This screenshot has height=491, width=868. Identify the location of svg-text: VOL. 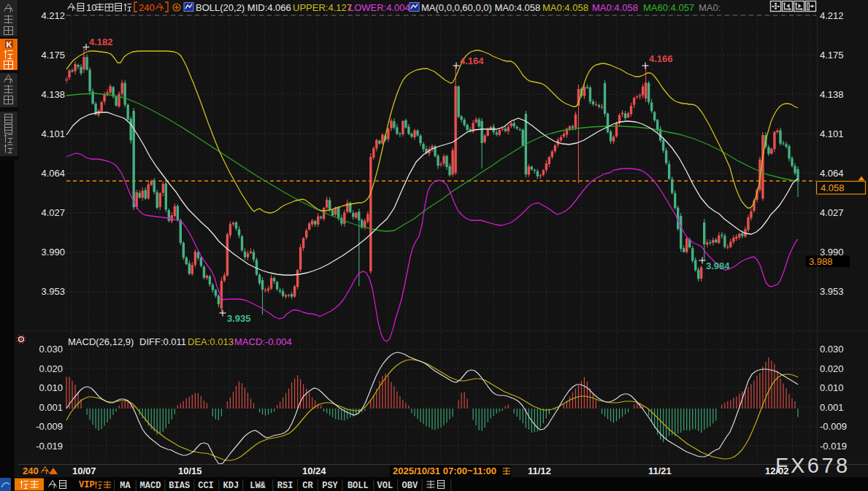
(385, 486).